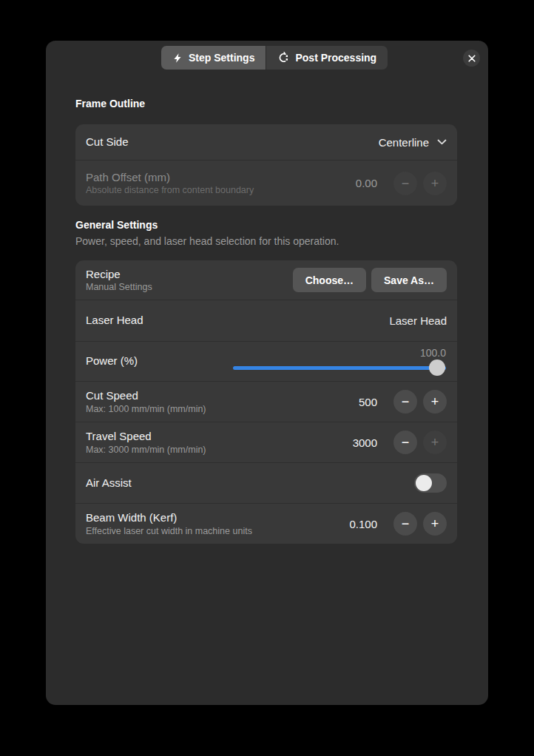 Image resolution: width=534 pixels, height=756 pixels. Describe the element at coordinates (413, 142) in the screenshot. I see `cut-side-dropdown: Centerline` at that location.